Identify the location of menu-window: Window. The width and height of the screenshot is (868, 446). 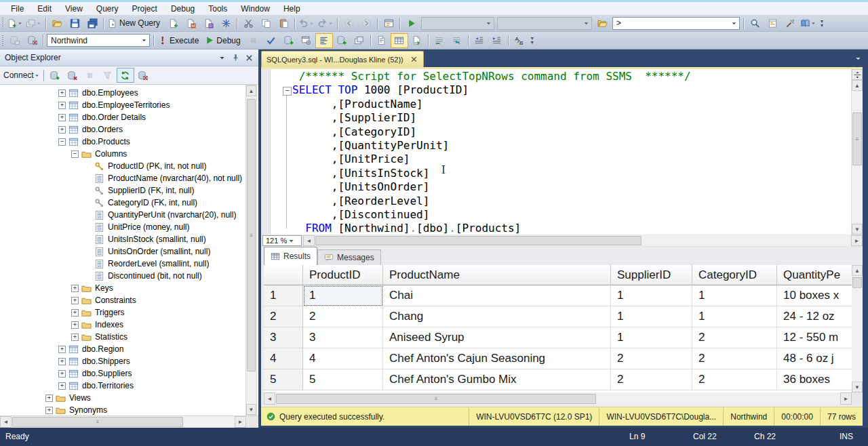
(255, 9).